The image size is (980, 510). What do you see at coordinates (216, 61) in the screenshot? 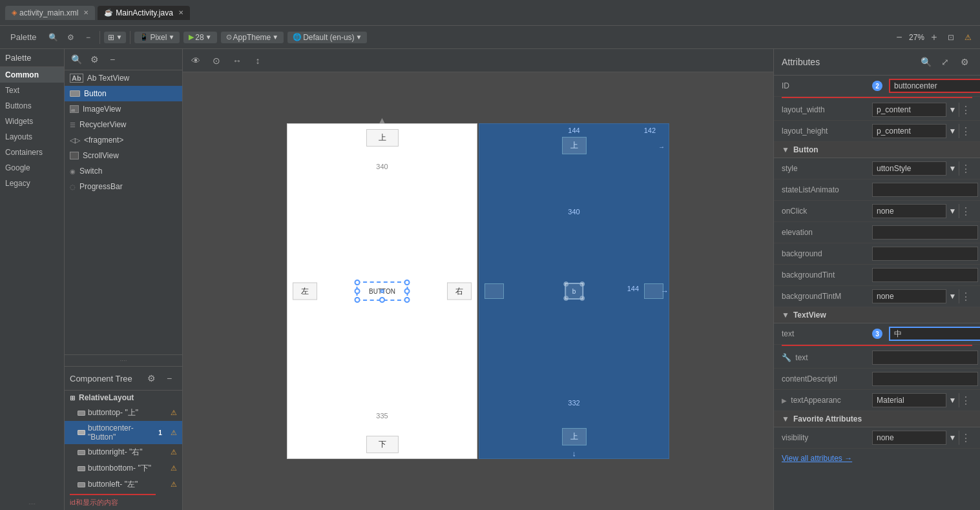
I see `magnet-icon: ⊙` at bounding box center [216, 61].